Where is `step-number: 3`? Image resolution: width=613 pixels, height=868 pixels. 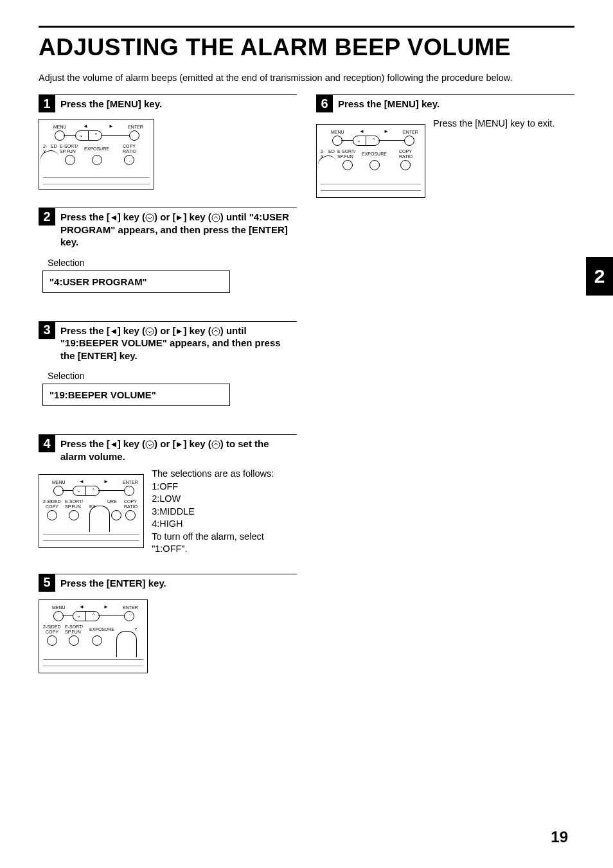 step-number: 3 is located at coordinates (47, 330).